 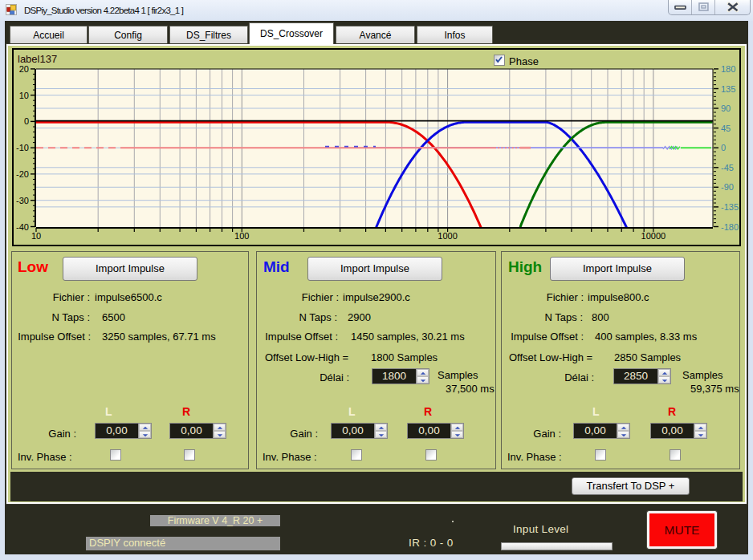 I want to click on svg-text: -135, so click(x=730, y=207).